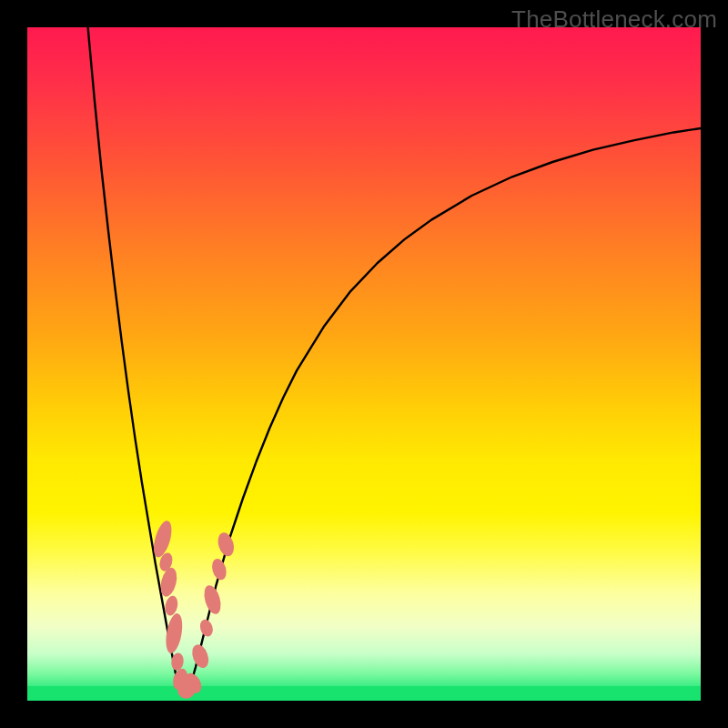  I want to click on watermark-text: TheBottleneck.com, so click(614, 20).